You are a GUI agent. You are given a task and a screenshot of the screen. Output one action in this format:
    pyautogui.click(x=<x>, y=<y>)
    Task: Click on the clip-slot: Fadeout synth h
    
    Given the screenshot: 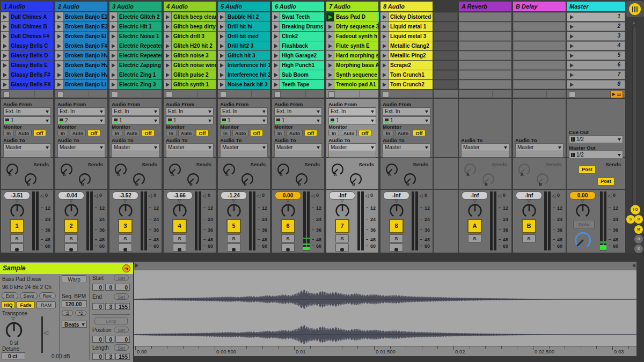 What is the action you would take?
    pyautogui.click(x=352, y=36)
    